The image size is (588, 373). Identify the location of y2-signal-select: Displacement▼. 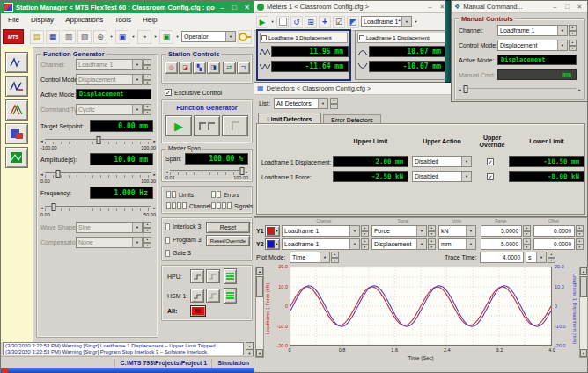
(400, 245).